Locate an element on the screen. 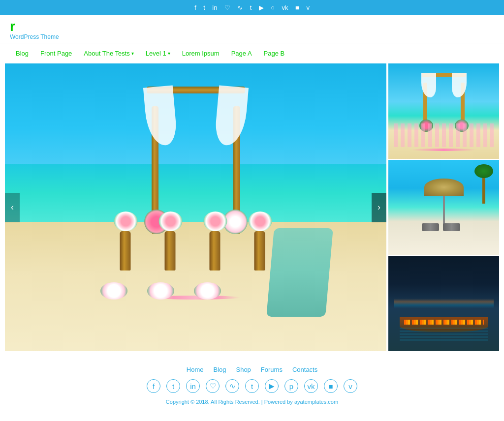 The height and width of the screenshot is (421, 504). thumb1-scene is located at coordinates (444, 111).